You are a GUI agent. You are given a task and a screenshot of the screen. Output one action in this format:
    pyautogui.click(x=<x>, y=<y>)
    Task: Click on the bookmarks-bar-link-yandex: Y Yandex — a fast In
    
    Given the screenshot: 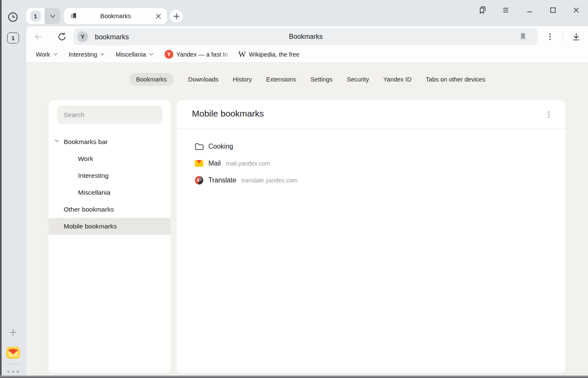 What is the action you would take?
    pyautogui.click(x=198, y=54)
    